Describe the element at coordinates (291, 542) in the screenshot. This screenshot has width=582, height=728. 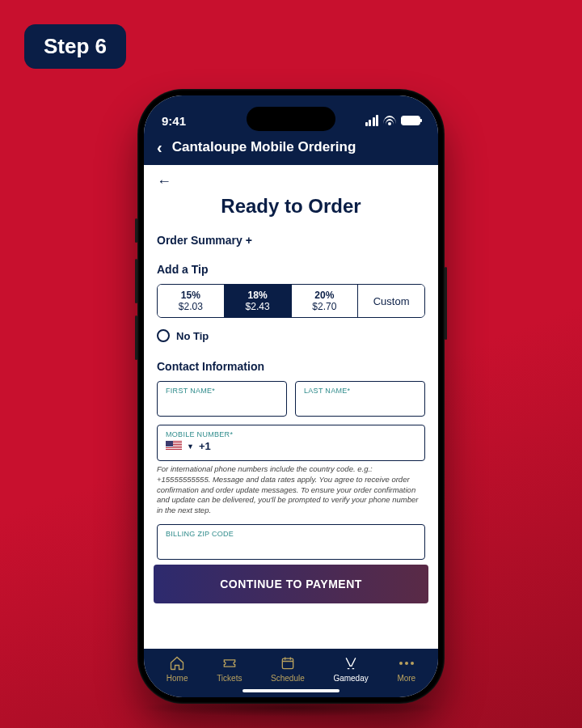
I see `billing-zip-field: BILLING ZIP CODE` at that location.